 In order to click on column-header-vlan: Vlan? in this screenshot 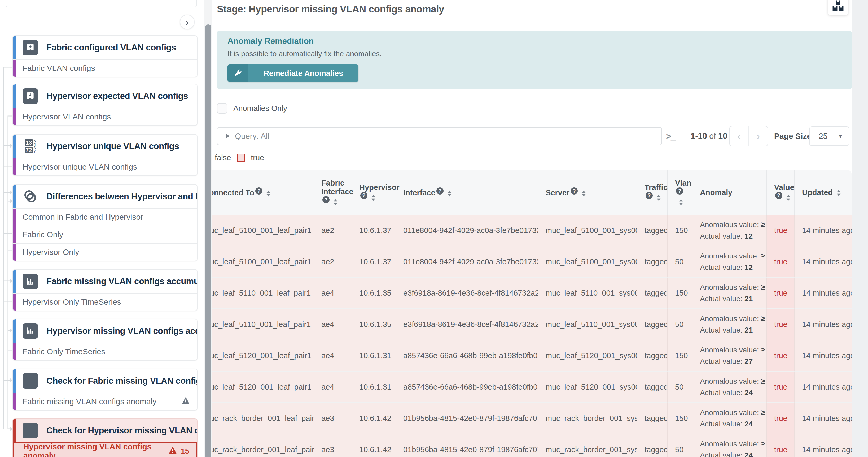, I will do `click(680, 192)`.